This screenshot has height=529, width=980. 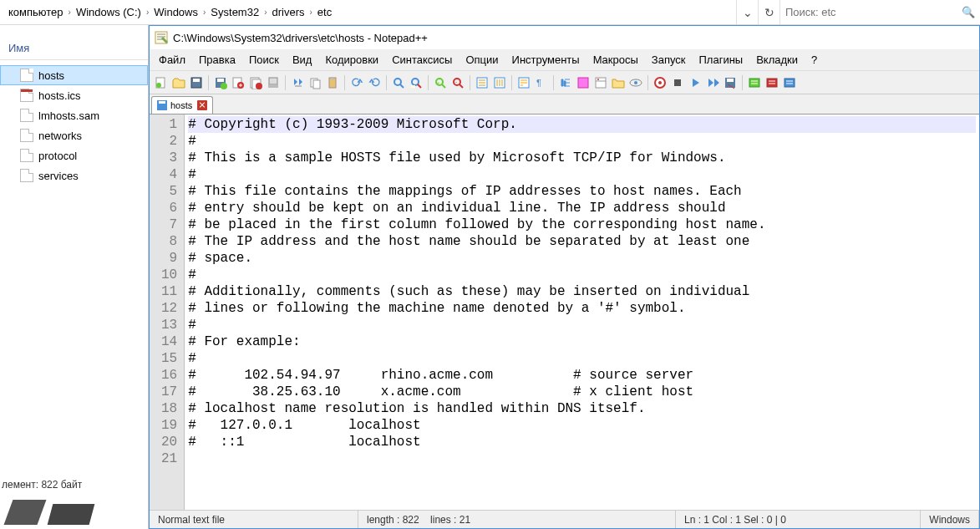 What do you see at coordinates (264, 60) in the screenshot?
I see `menu-Поиск: Поиск` at bounding box center [264, 60].